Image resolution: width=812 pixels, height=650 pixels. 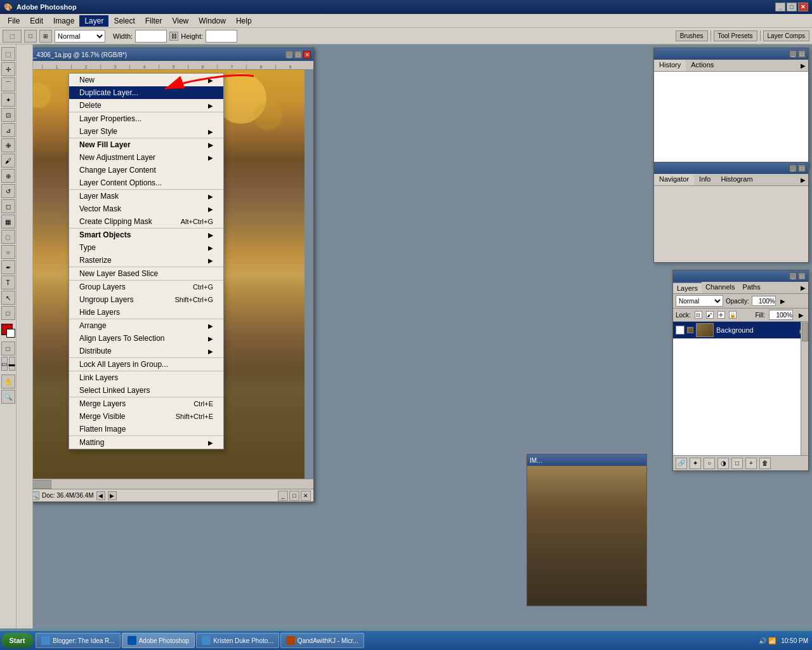 What do you see at coordinates (787, 36) in the screenshot?
I see `layer-comps-button: Layer Comps` at bounding box center [787, 36].